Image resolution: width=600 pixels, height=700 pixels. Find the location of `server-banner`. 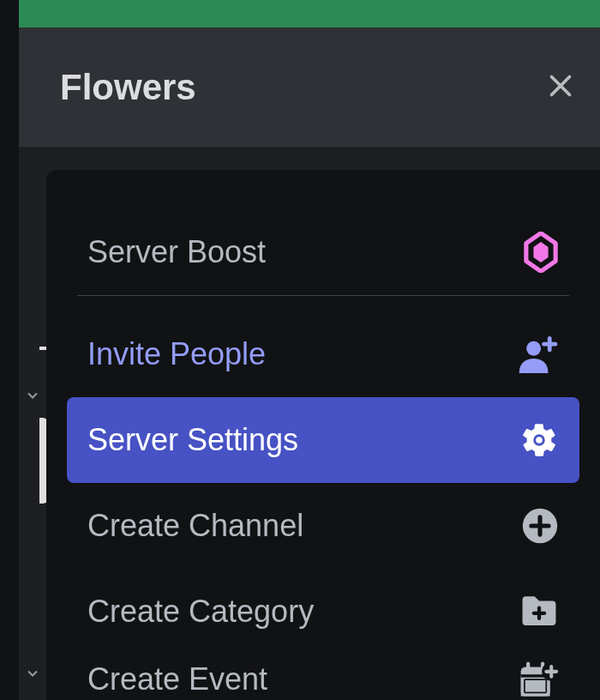

server-banner is located at coordinates (309, 14).